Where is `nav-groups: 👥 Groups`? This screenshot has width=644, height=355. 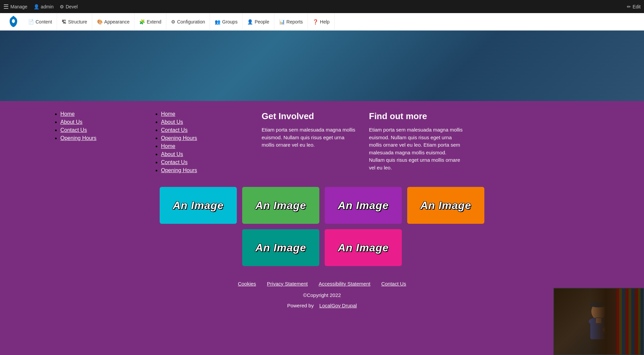
nav-groups: 👥 Groups is located at coordinates (226, 22).